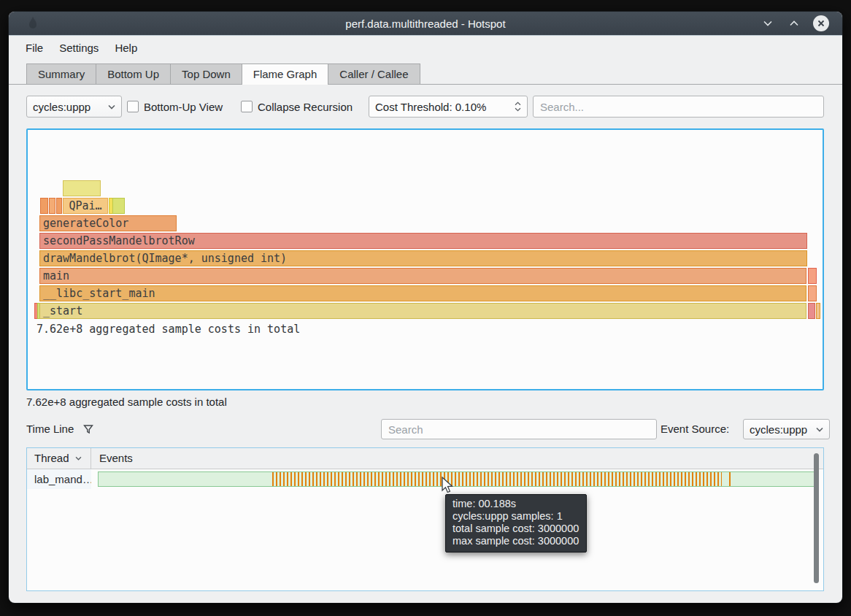 Image resolution: width=851 pixels, height=616 pixels. I want to click on timeline-row: lab_mand…, so click(425, 479).